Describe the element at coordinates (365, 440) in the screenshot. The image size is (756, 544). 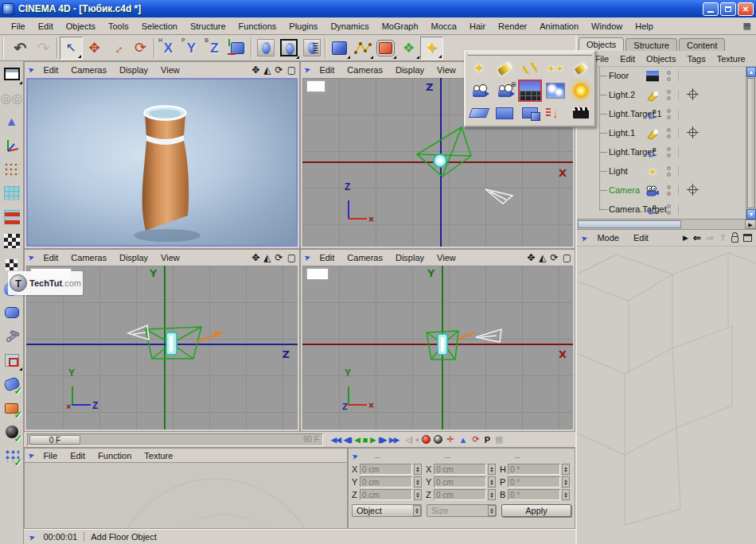
I see `stop-button: ■` at that location.